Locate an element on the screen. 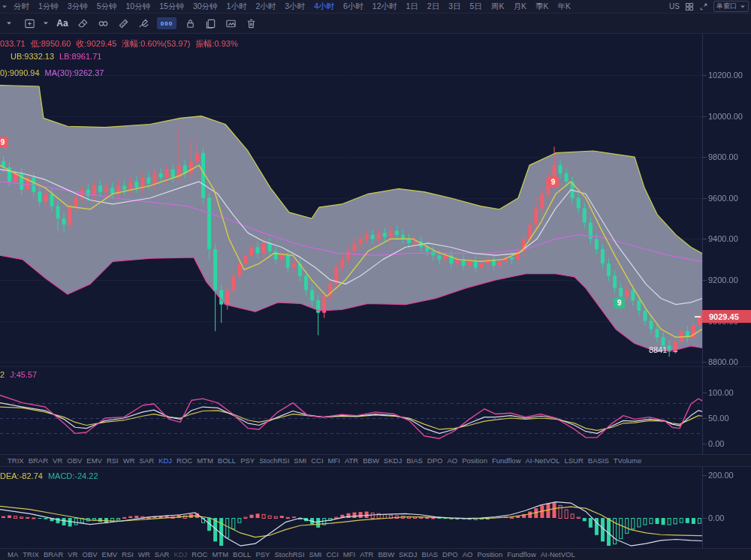 The width and height of the screenshot is (751, 560). timeframe-3日: 3日 is located at coordinates (454, 7).